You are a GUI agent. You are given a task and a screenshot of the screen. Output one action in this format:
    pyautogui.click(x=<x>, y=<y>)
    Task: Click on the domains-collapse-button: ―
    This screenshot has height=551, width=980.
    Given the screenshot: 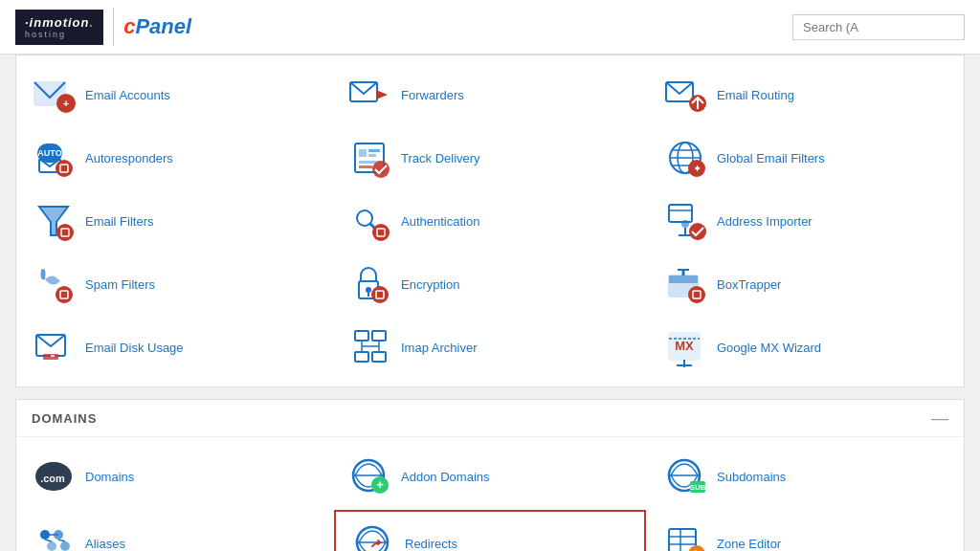 What is the action you would take?
    pyautogui.click(x=940, y=418)
    